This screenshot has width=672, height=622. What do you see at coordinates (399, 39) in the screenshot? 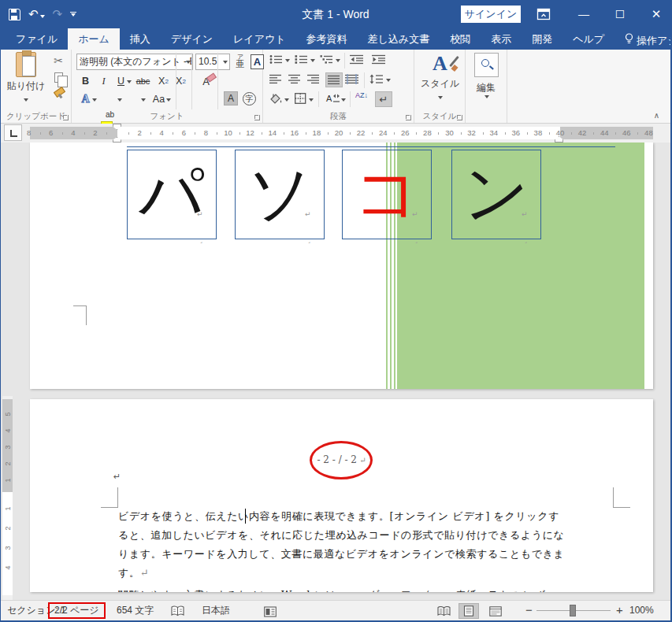
I see `tab-mailings: 差し込み文書` at bounding box center [399, 39].